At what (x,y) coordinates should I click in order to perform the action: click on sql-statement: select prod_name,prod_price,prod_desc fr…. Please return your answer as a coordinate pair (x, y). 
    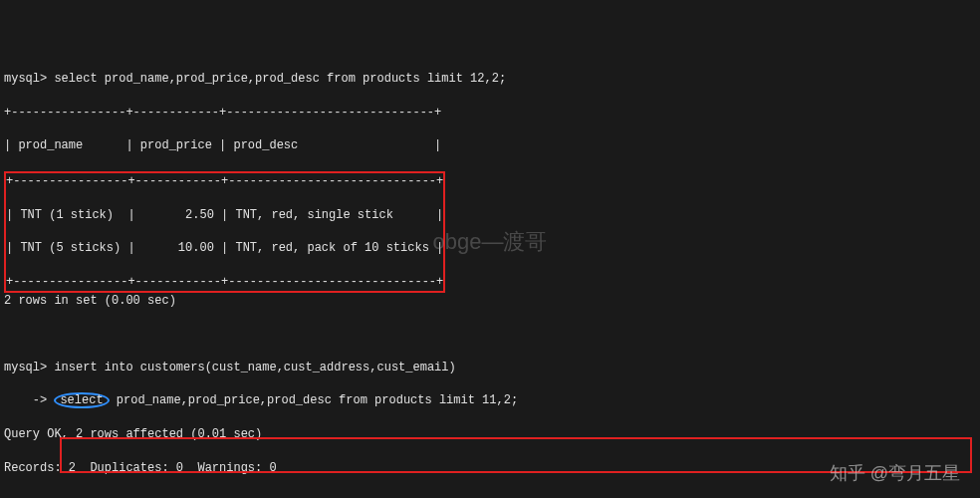
    Looking at the image, I should click on (280, 79).